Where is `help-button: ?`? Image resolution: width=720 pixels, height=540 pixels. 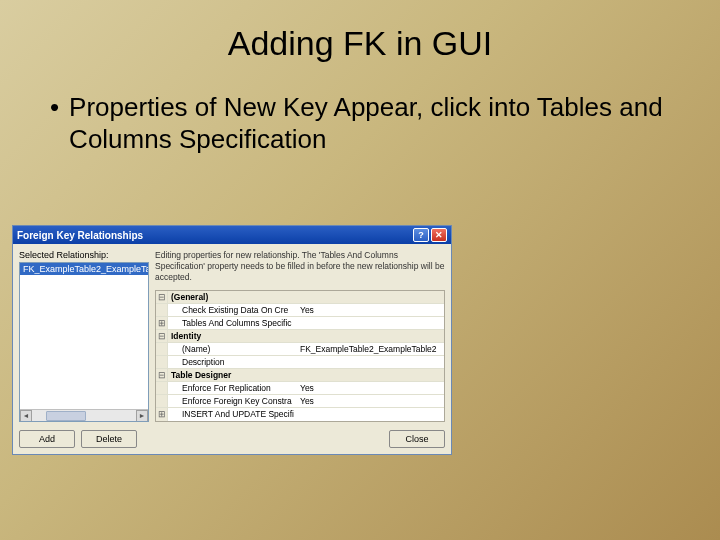 help-button: ? is located at coordinates (421, 235).